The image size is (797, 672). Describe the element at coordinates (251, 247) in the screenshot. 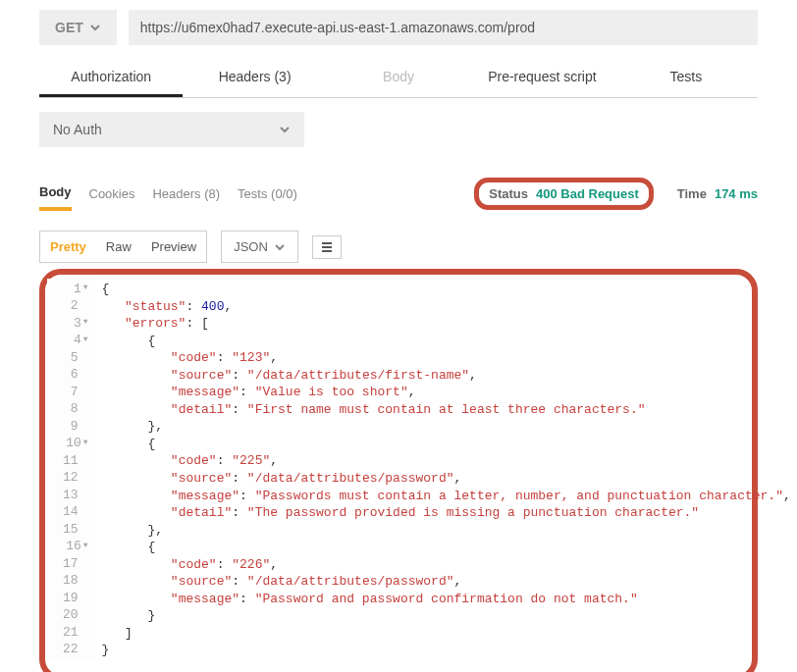

I see `body-language-label: JSON` at that location.